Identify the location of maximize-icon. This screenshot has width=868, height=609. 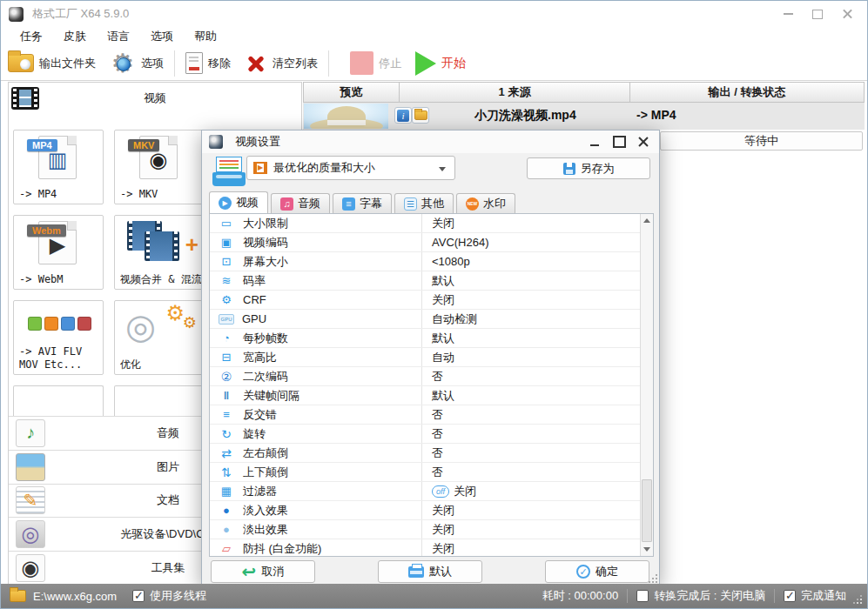
(818, 14).